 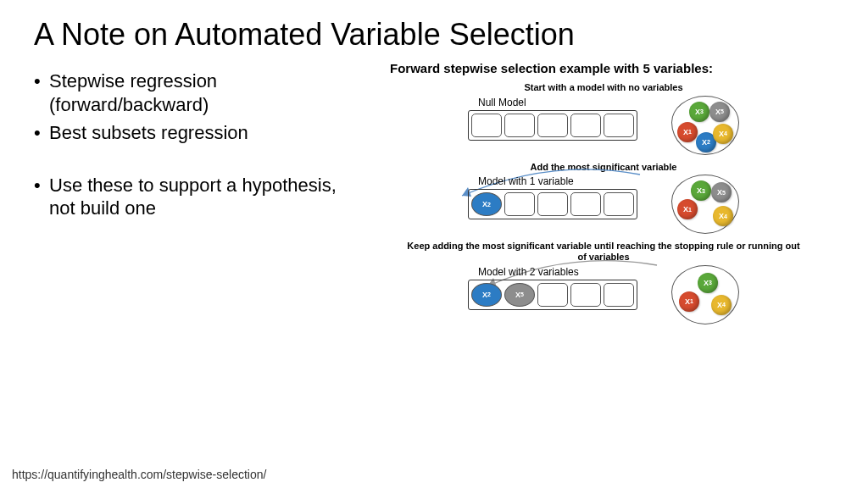 I want to click on model-slot-filled: X5, so click(x=520, y=295).